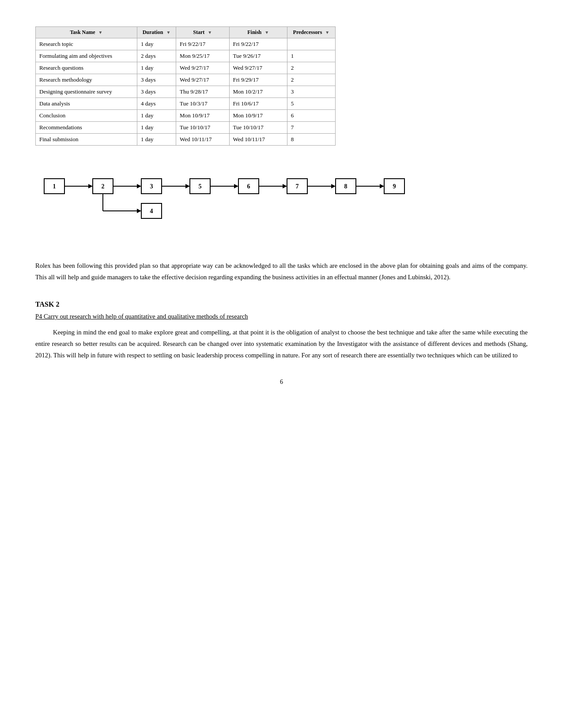 This screenshot has width=563, height=728. Describe the element at coordinates (185, 56) in the screenshot. I see `table-row: Formulating aim and objectives2 daysMon …` at that location.